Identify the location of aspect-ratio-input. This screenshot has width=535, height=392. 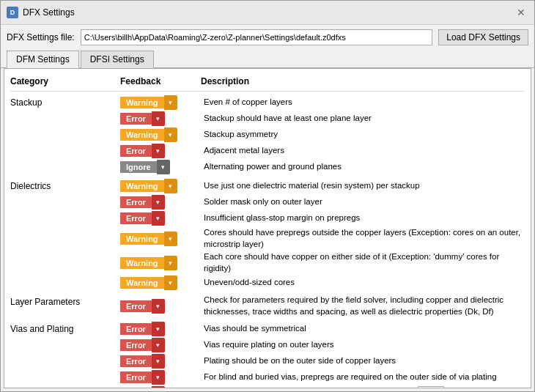
(431, 387).